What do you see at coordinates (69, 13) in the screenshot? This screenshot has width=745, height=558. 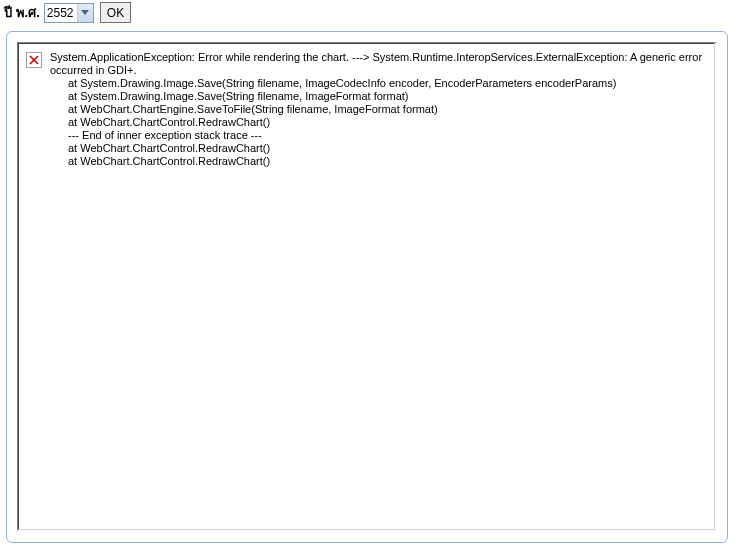 I see `year-select: 2552` at bounding box center [69, 13].